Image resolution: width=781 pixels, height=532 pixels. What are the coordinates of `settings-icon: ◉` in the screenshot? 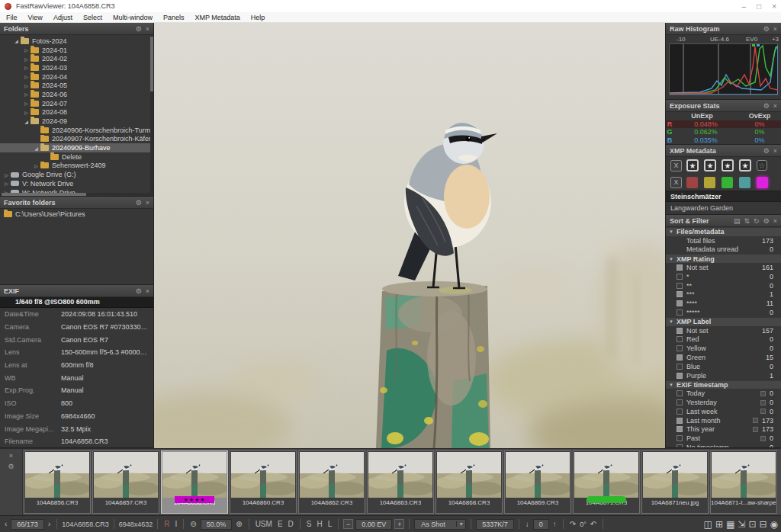 It's located at (774, 524).